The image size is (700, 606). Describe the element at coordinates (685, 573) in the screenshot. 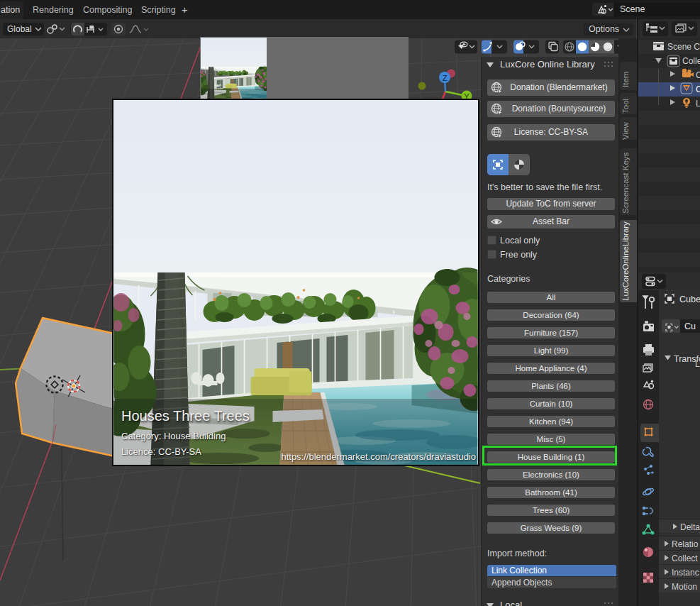

I see `svg-text: Instanc` at that location.